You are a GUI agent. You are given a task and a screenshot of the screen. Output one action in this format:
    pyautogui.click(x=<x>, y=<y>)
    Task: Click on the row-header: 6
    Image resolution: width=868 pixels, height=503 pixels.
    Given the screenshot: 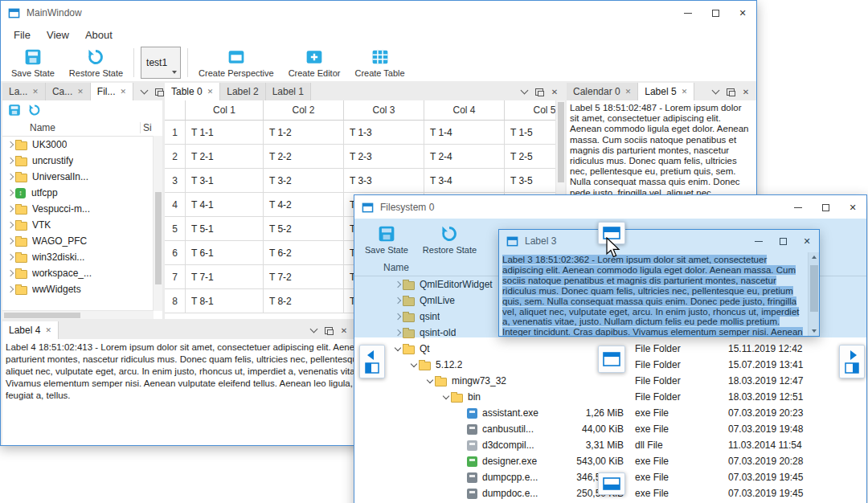 What is the action you would take?
    pyautogui.click(x=175, y=253)
    